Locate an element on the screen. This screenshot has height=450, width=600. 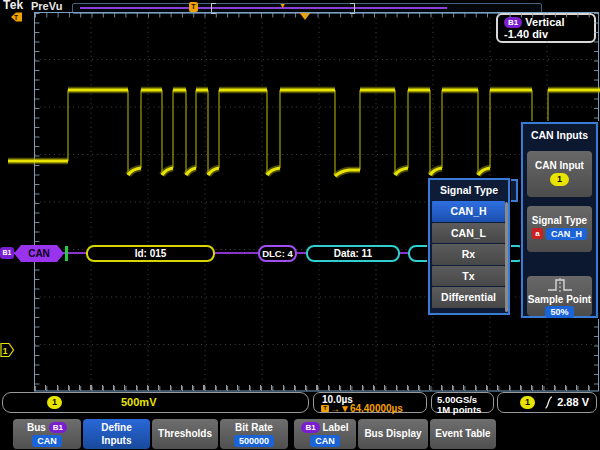
acquisition-readout: 5.00GS/s 1M points is located at coordinates (462, 402).